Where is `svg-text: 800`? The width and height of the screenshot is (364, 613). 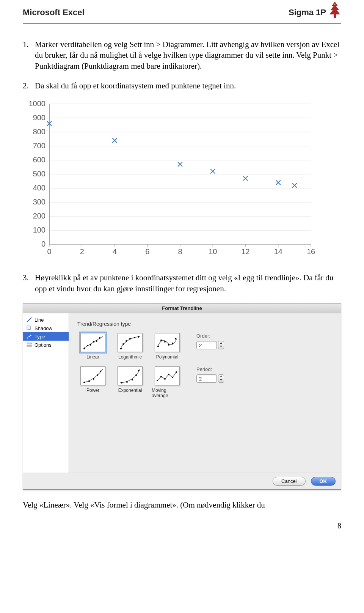 svg-text: 800 is located at coordinates (39, 132).